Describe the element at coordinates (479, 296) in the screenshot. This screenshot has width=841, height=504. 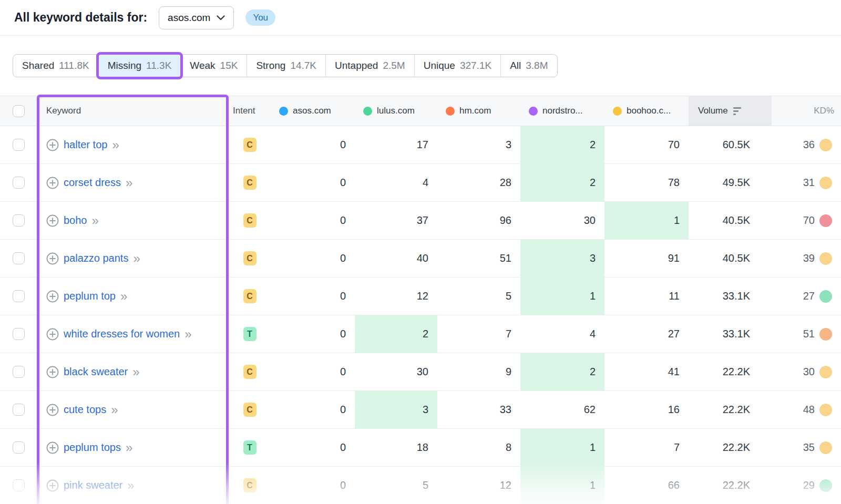
I see `hm-value: 5` at that location.